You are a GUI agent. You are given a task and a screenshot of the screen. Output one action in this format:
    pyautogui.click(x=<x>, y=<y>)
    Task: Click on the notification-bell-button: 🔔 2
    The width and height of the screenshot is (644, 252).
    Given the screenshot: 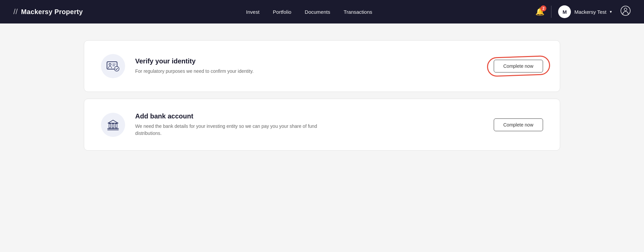 What is the action you would take?
    pyautogui.click(x=540, y=12)
    